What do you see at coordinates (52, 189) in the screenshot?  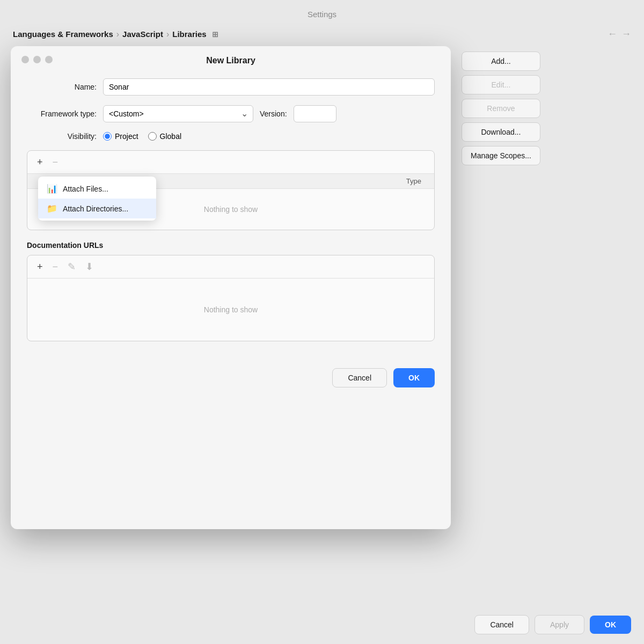 I see `attach-files-icon: 📊` at bounding box center [52, 189].